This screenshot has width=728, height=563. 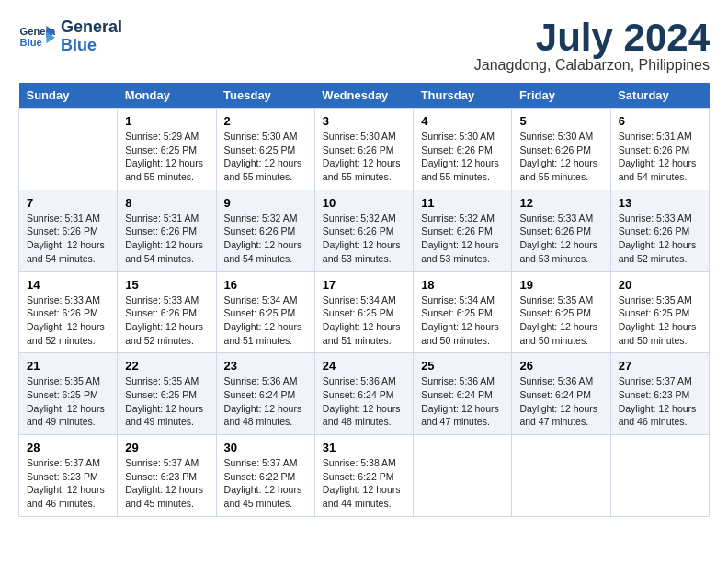 What do you see at coordinates (660, 230) in the screenshot?
I see `calendar-cell: 13Sunrise: 5:33 AMSunset: 6:26 PMDayligh…` at bounding box center [660, 230].